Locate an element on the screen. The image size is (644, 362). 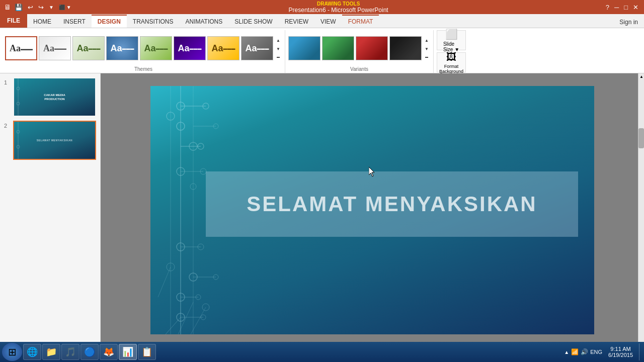
qat-customize-button: ⬛ ▼ is located at coordinates (65, 7).